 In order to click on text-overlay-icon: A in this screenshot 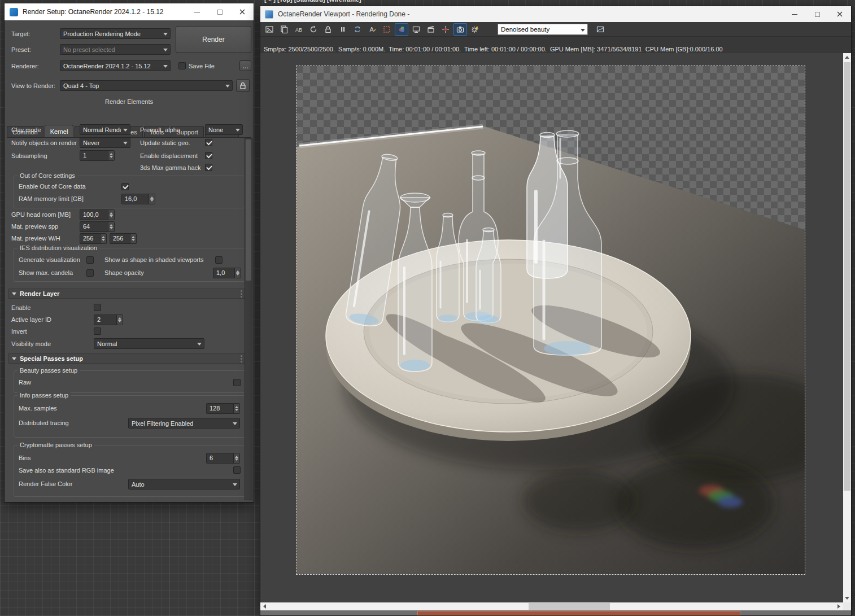, I will do `click(372, 29)`.